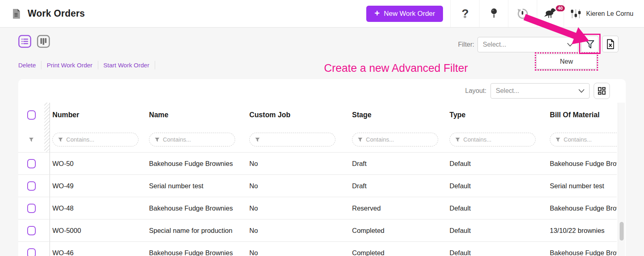 The height and width of the screenshot is (256, 644). Describe the element at coordinates (396, 68) in the screenshot. I see `annotation-text: Create a new Advanced Filter` at that location.